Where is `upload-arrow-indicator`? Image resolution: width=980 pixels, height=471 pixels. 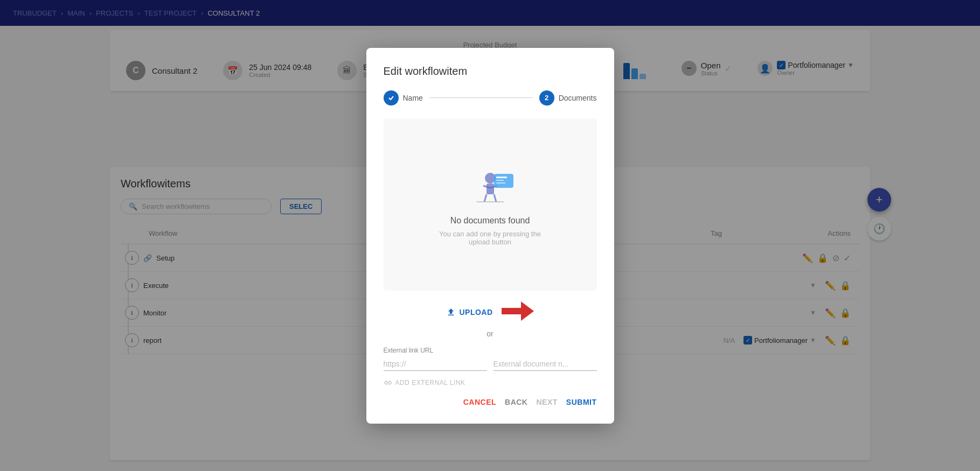
upload-arrow-indicator is located at coordinates (518, 312).